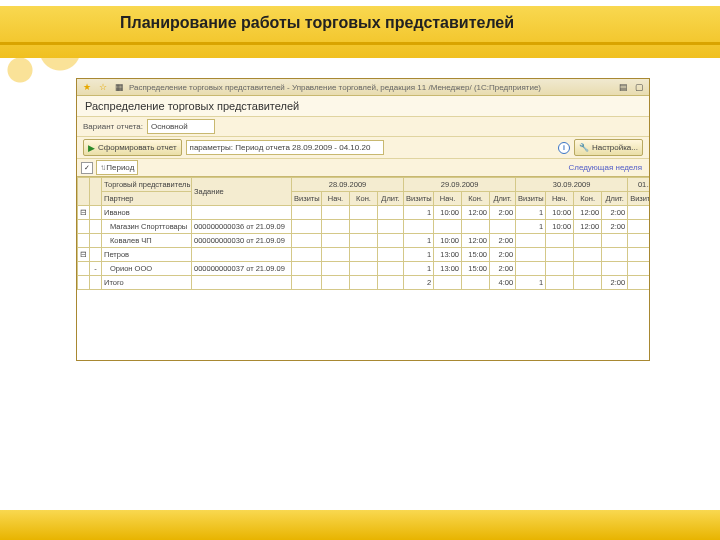  Describe the element at coordinates (119, 87) in the screenshot. I see `app-icon: ▦` at that location.